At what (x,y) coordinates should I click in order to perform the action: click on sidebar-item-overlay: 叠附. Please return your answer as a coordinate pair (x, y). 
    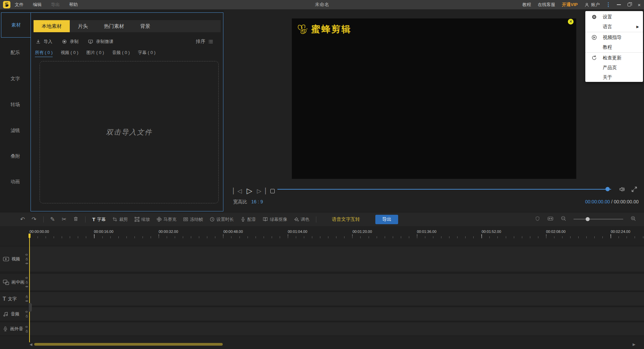
    Looking at the image, I should click on (15, 156).